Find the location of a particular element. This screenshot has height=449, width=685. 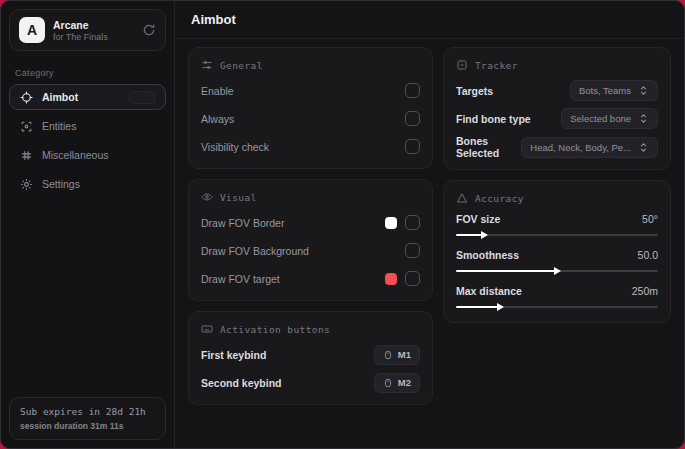

targets-dropdown: Bots, Teams is located at coordinates (614, 90).